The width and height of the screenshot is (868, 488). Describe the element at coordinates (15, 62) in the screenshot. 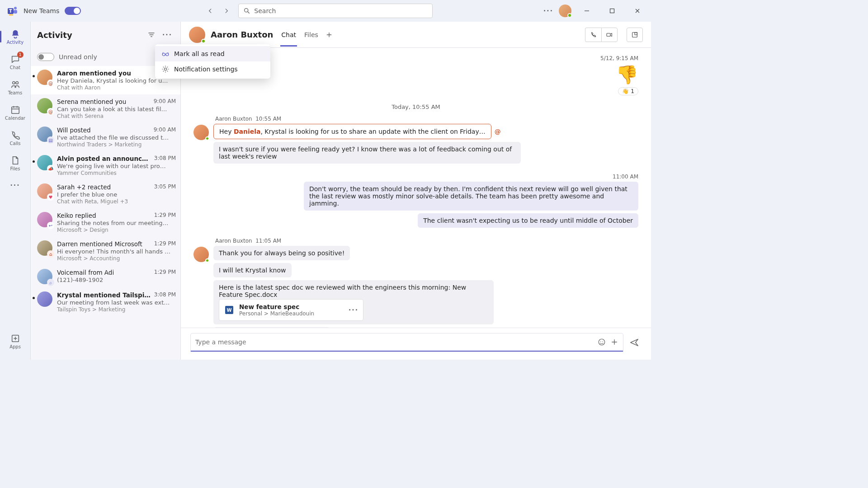

I see `rail-chat: 1 Chat` at that location.